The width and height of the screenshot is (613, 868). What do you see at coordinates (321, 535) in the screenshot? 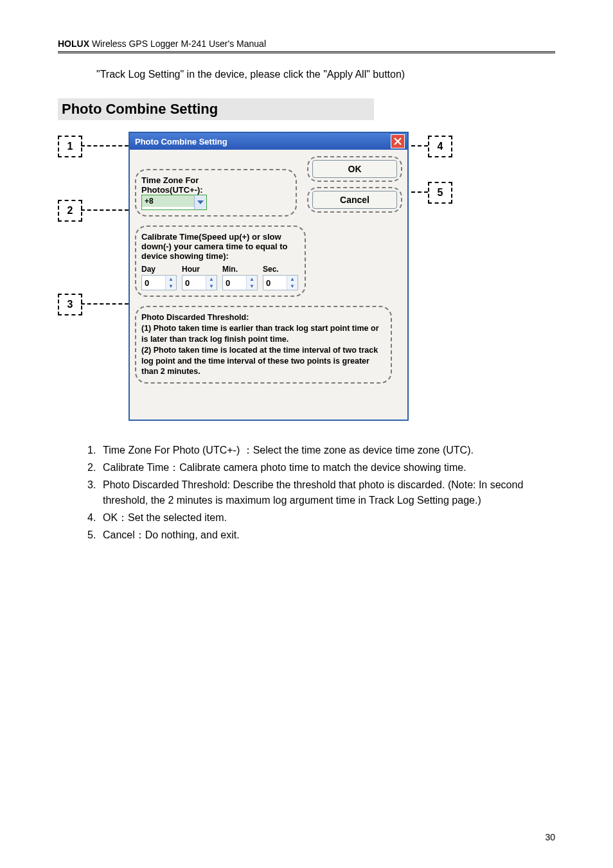
I see `list-item: 5.Cancel：Do nothing, and exit.` at bounding box center [321, 535].